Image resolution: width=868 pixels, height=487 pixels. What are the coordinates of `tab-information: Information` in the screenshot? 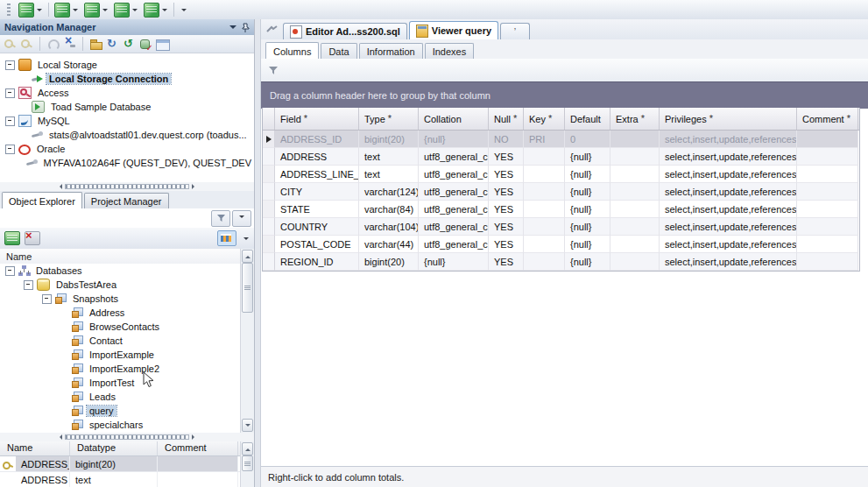 It's located at (391, 51).